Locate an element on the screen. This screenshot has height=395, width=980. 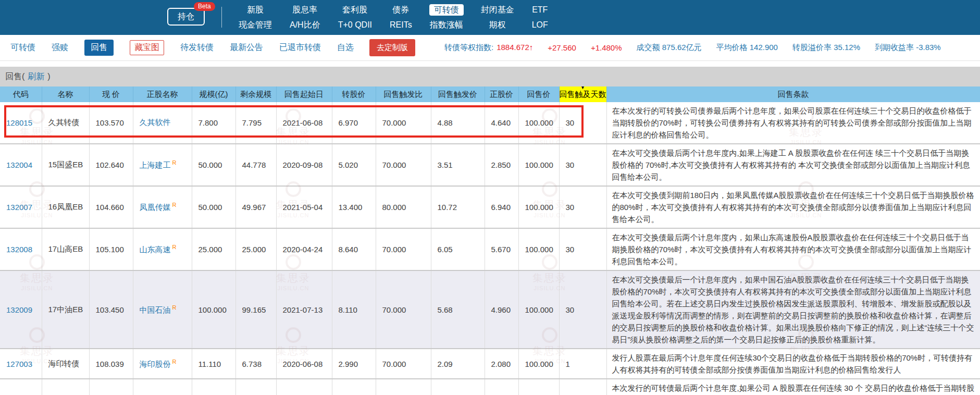
cell-price: 104.660 is located at coordinates (111, 207).